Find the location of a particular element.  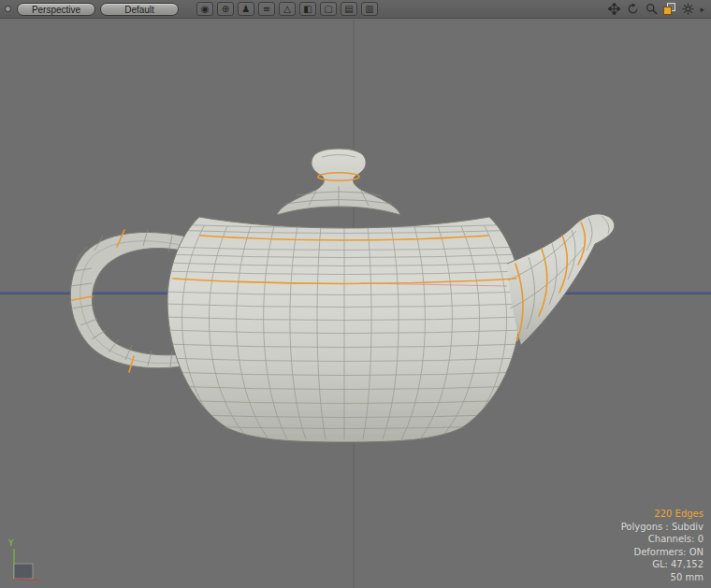

teapot-lid is located at coordinates (339, 181).